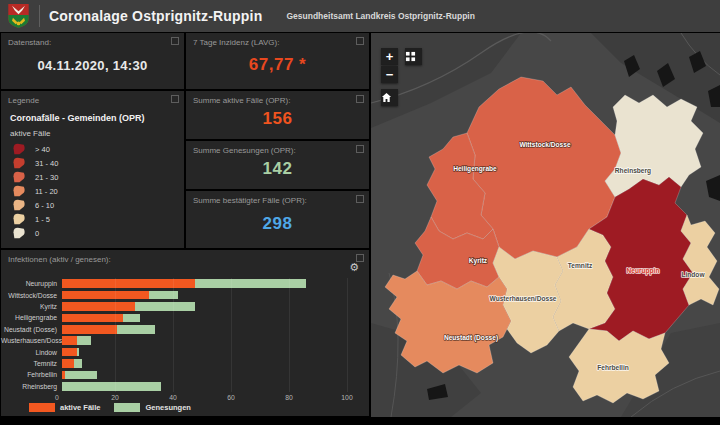 The height and width of the screenshot is (425, 720). I want to click on legend-item: 21 - 30, so click(98, 177).